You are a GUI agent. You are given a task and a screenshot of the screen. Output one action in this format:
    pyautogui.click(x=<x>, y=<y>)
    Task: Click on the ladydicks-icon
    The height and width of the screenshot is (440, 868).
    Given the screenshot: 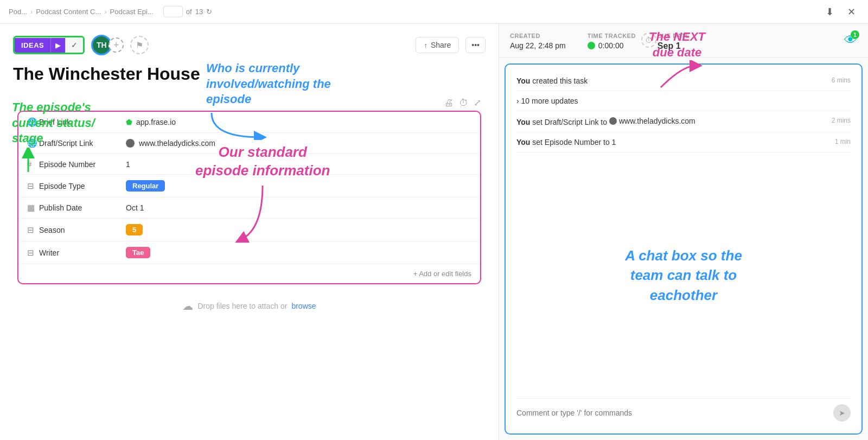 What is the action you would take?
    pyautogui.click(x=130, y=143)
    